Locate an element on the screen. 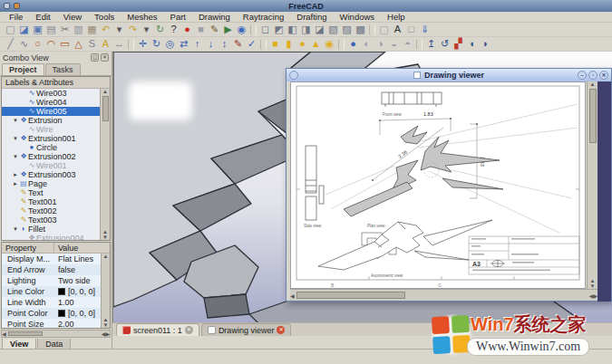 This screenshot has width=612, height=364. window-titlebar: FreeCAD is located at coordinates (306, 5).